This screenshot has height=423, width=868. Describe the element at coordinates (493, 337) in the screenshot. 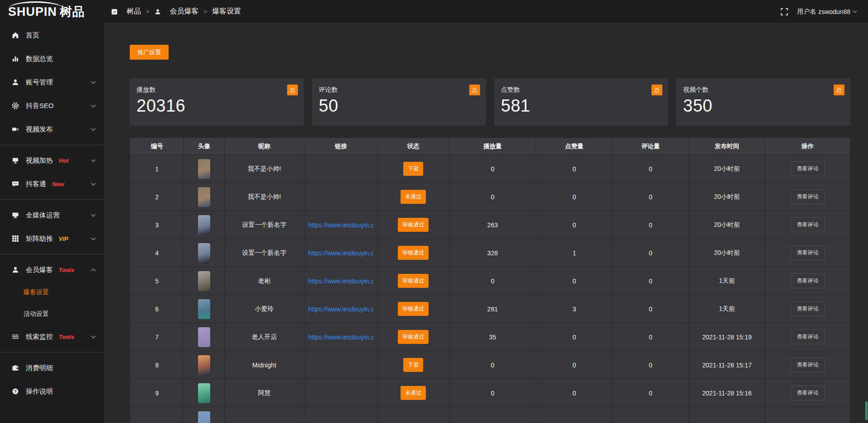

I see `cell-plays: 35` at that location.